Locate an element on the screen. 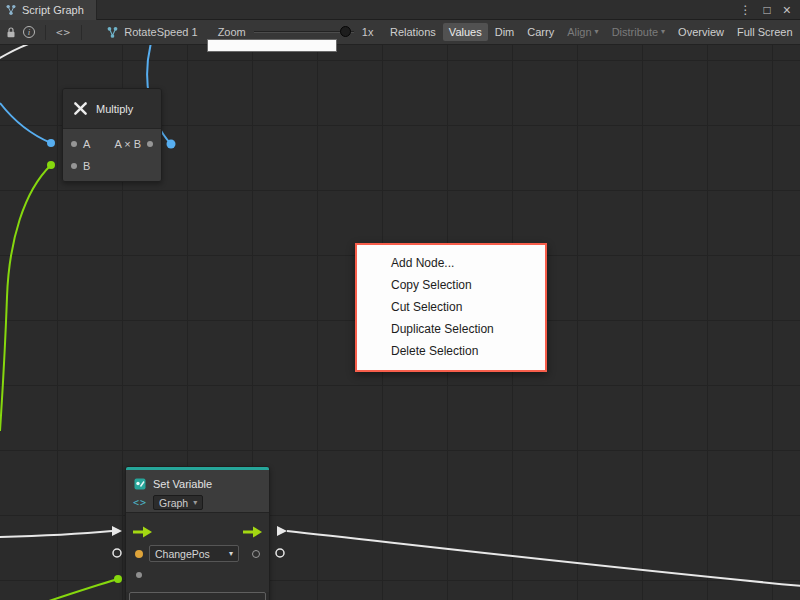 The width and height of the screenshot is (800, 600). node-set-variable-footer is located at coordinates (198, 596).